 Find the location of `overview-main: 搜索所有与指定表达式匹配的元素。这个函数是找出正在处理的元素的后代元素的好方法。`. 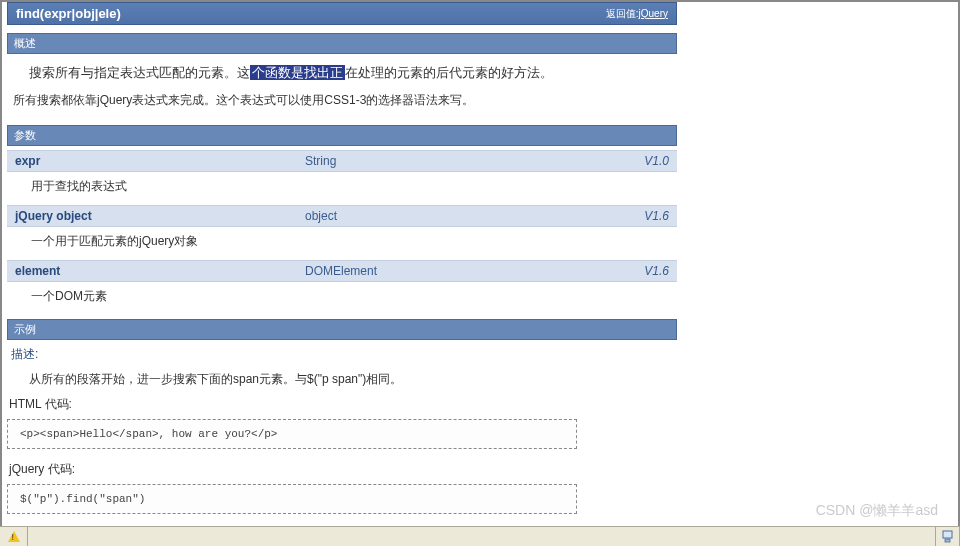

overview-main: 搜索所有与指定表达式匹配的元素。这个函数是找出正在处理的元素的后代元素的好方法。 is located at coordinates (342, 71).